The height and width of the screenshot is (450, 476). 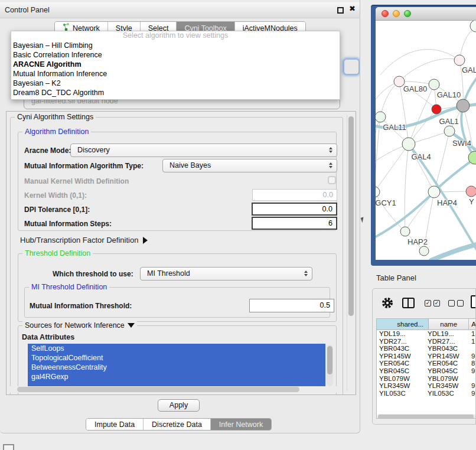 What do you see at coordinates (74, 325) in the screenshot?
I see `sources-title-text: Sources for Network Inference` at bounding box center [74, 325].